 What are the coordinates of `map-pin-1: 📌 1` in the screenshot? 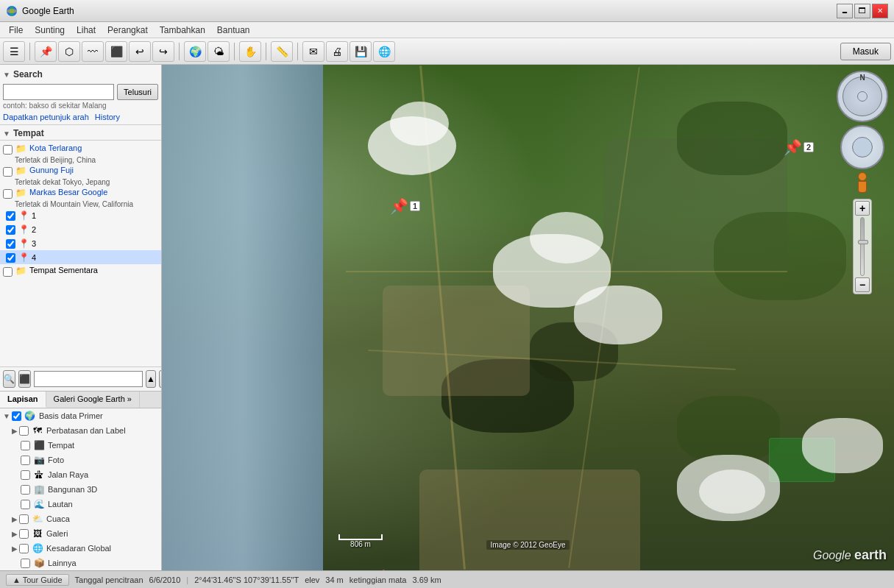 It's located at (405, 206).